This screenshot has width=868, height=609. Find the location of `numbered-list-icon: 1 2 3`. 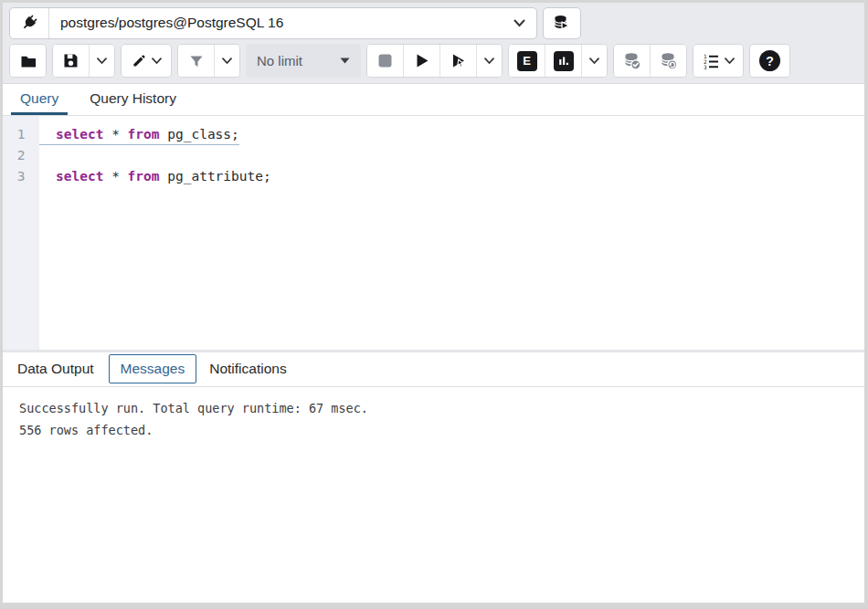

numbered-list-icon: 1 2 3 is located at coordinates (711, 61).